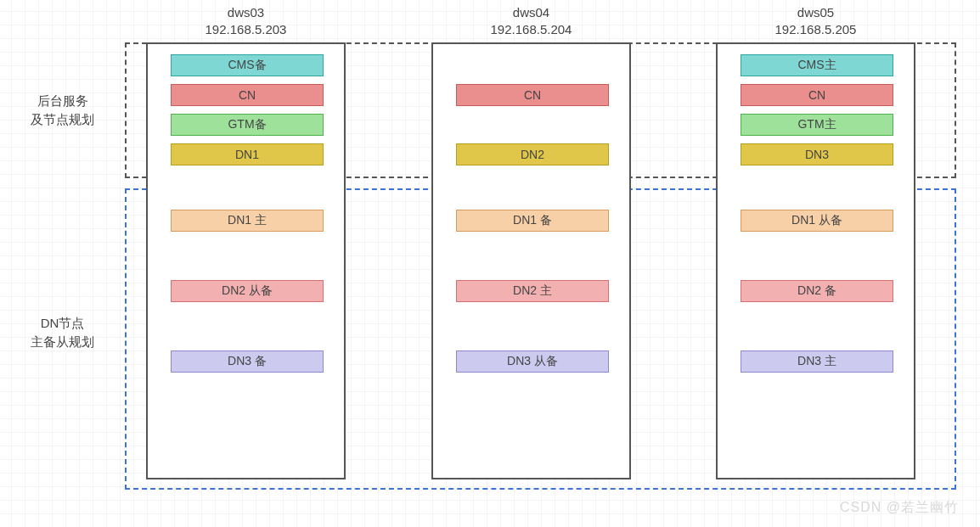  Describe the element at coordinates (815, 12) in the screenshot. I see `host-name-2: dws05` at that location.